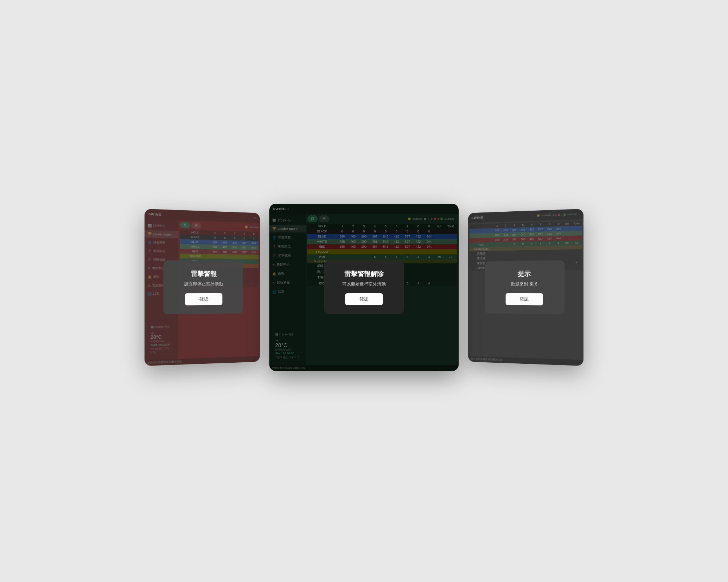 The image size is (728, 582). I want to click on right-modal-confirm: 確認, so click(524, 299).